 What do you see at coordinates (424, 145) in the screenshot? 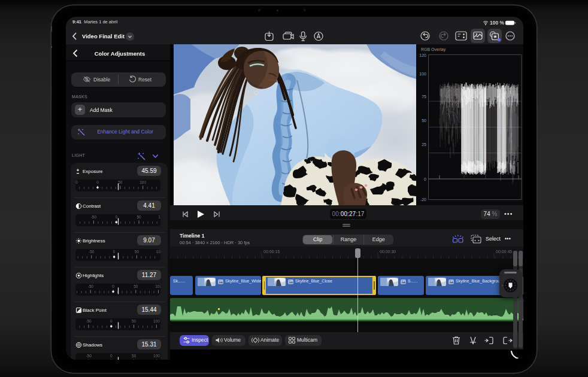
I see `svg-text: 25` at bounding box center [424, 145].